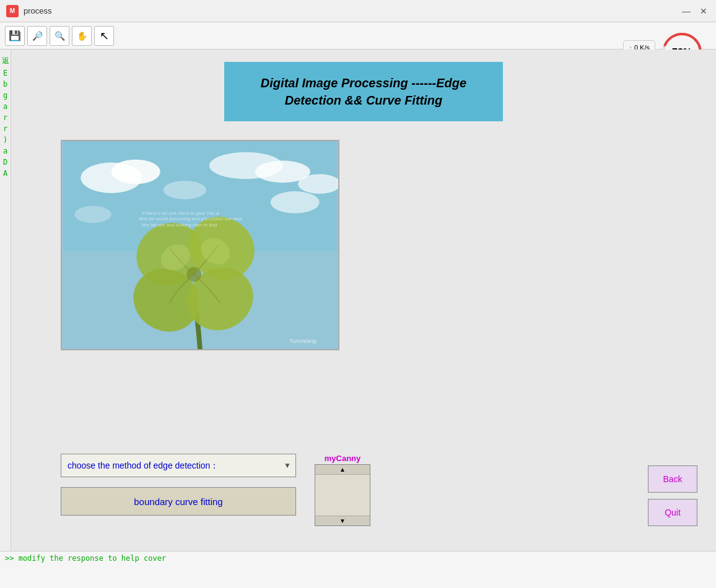 The height and width of the screenshot is (588, 716). I want to click on dropdown-container: choose the method of edge detection： myC…, so click(178, 465).